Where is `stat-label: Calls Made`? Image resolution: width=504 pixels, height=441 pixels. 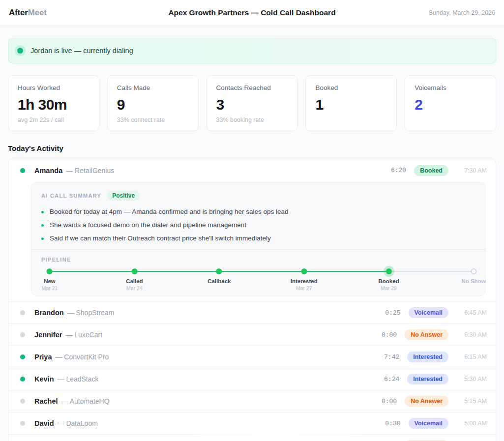 stat-label: Calls Made is located at coordinates (153, 88).